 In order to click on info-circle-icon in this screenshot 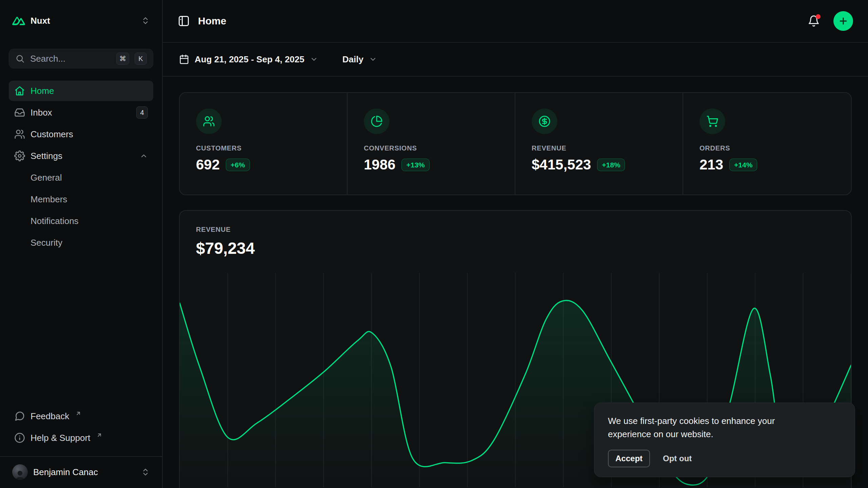, I will do `click(20, 438)`.